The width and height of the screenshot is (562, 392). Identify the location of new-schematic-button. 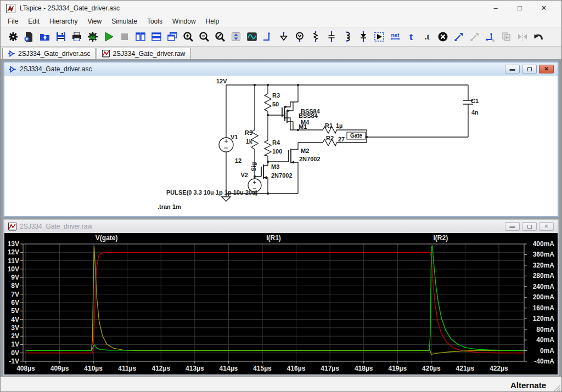
(29, 37).